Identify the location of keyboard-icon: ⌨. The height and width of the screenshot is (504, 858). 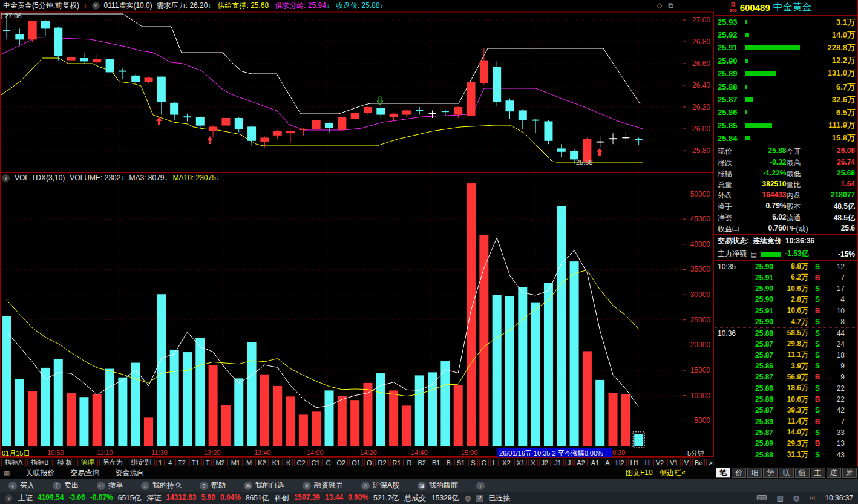
(761, 498).